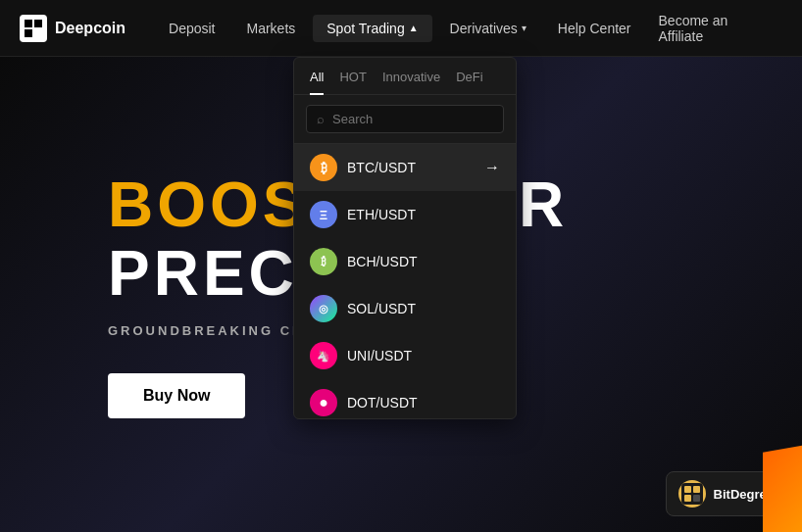 The height and width of the screenshot is (532, 802). I want to click on arrow-icon: →, so click(492, 168).